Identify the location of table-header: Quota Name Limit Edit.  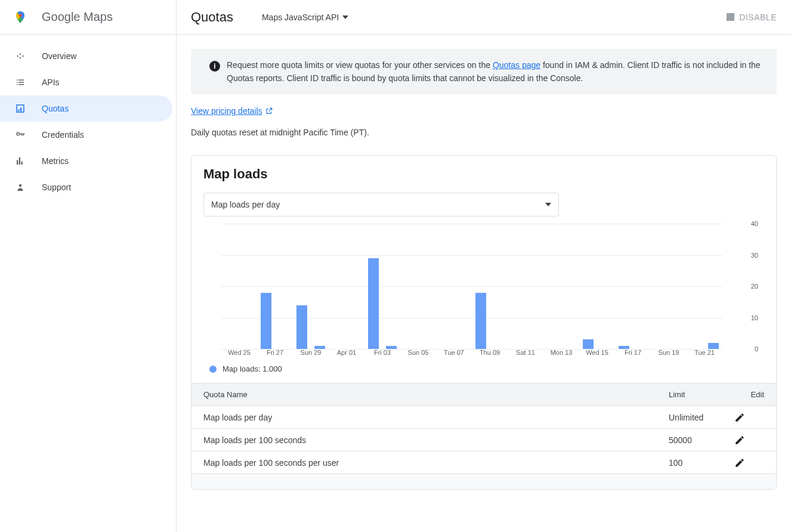
(484, 394).